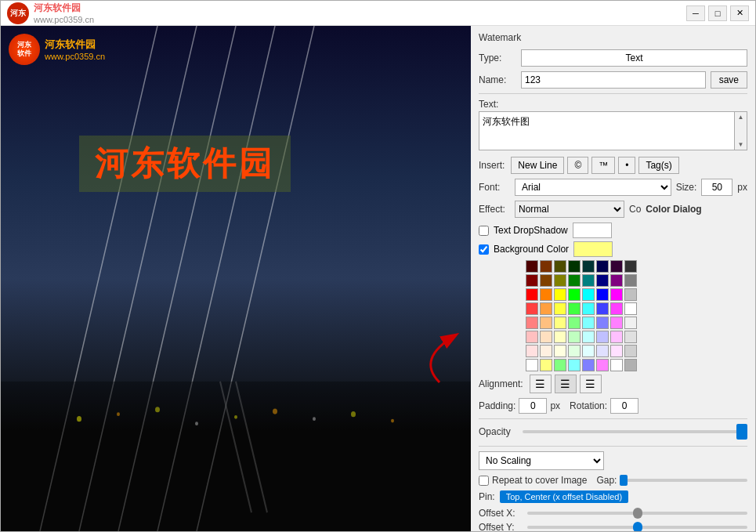 The width and height of the screenshot is (756, 532). Describe the element at coordinates (541, 461) in the screenshot. I see `scaling-select: No Scaling Fit Width Fit Height Fit Page…` at that location.